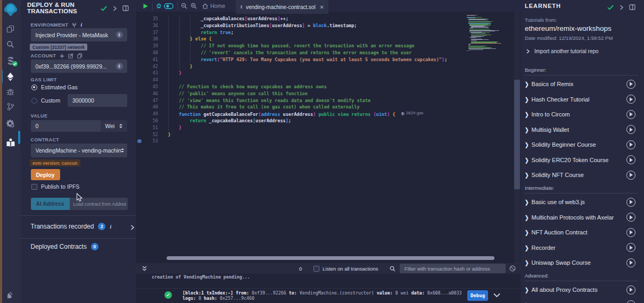 This screenshot has width=644, height=303. I want to click on run-script-icon, so click(145, 6).